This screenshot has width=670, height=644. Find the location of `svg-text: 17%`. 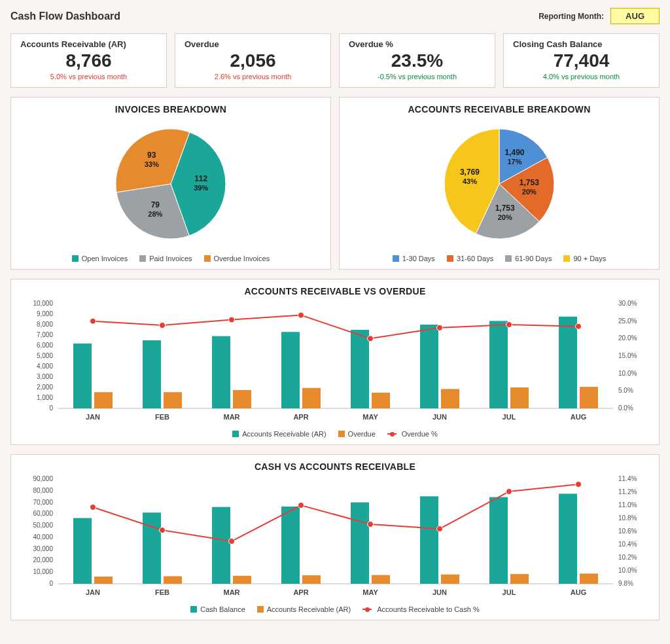

svg-text: 17% is located at coordinates (515, 162).